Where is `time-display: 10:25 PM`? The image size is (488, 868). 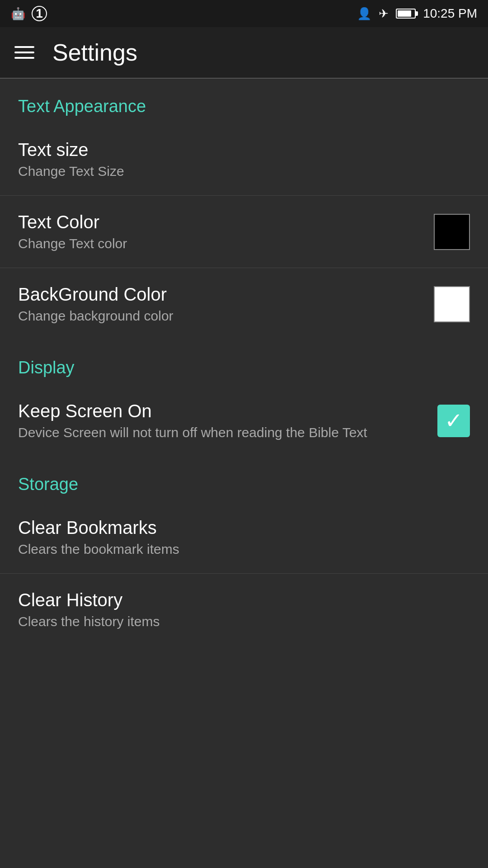
time-display: 10:25 PM is located at coordinates (450, 14).